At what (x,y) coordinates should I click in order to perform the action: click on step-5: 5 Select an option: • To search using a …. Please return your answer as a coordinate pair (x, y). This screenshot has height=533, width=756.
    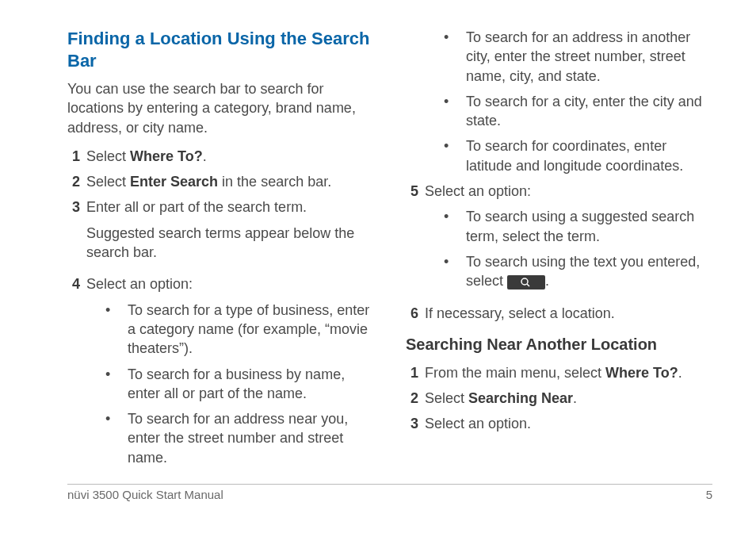
    Looking at the image, I should click on (559, 240).